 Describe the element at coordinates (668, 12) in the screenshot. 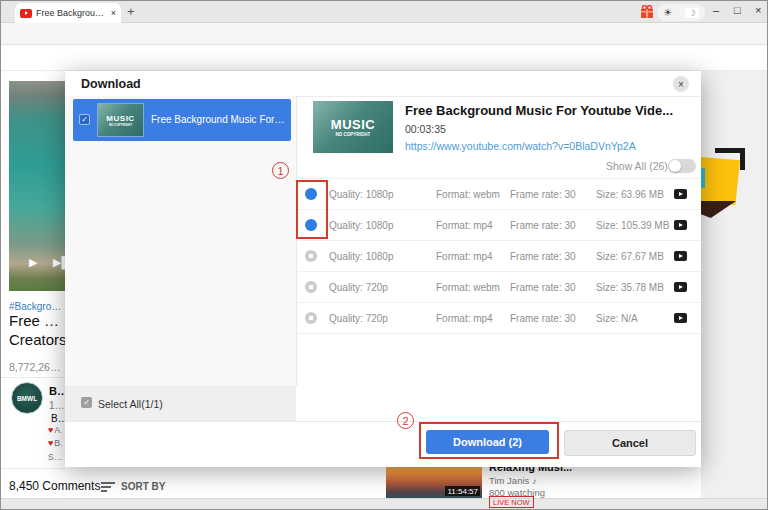

I see `light-mode-icon: ☀` at that location.